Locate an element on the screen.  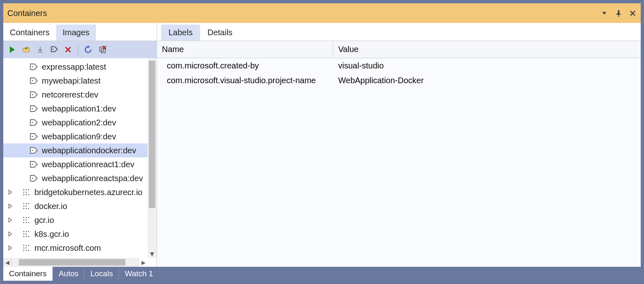
bottom-tab-watch-1: Watch 1 is located at coordinates (139, 274).